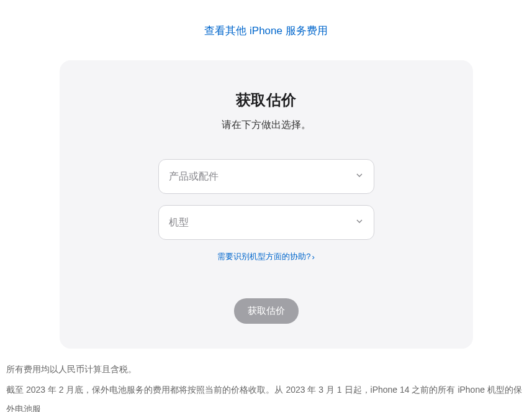 The height and width of the screenshot is (412, 532). I want to click on card-title: 获取估价, so click(266, 100).